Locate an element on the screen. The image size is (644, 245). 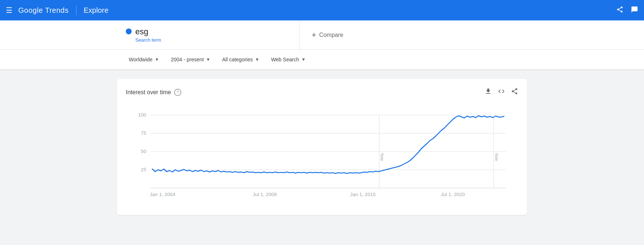
header: ☰ Google Trends Explore is located at coordinates (322, 10).